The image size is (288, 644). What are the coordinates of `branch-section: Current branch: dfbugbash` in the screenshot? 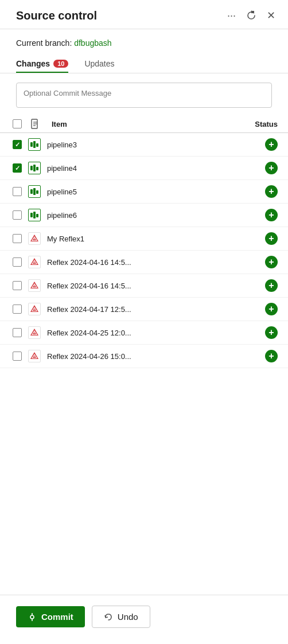 It's located at (144, 41).